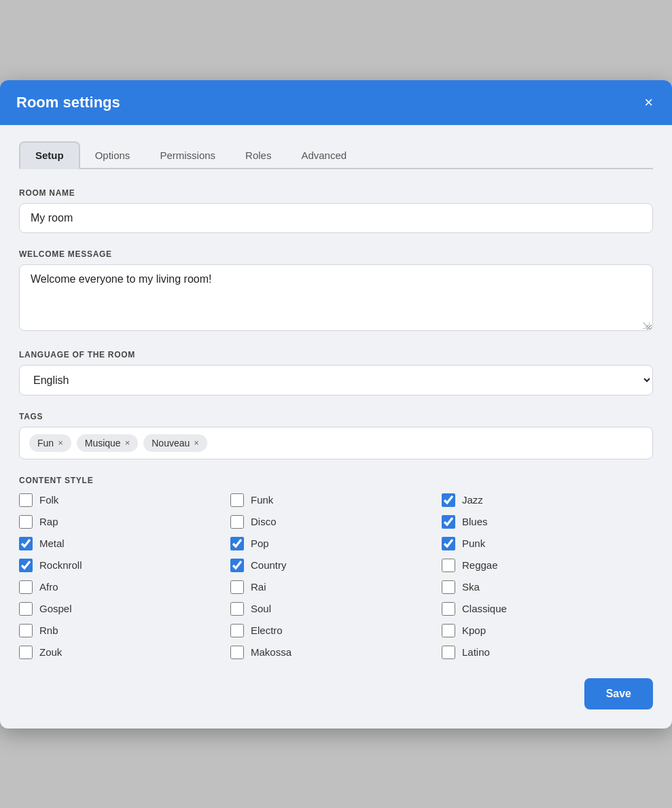  Describe the element at coordinates (448, 500) in the screenshot. I see `jazz-checkbox` at that location.